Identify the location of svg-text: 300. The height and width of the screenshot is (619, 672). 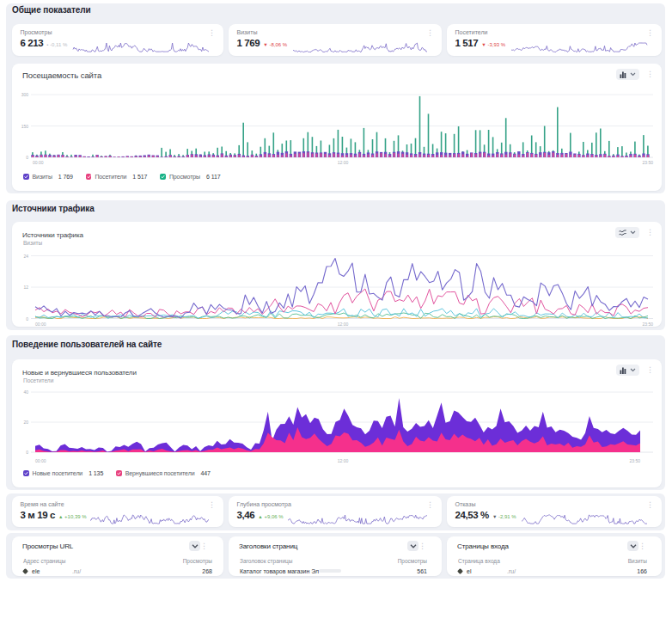
(26, 95).